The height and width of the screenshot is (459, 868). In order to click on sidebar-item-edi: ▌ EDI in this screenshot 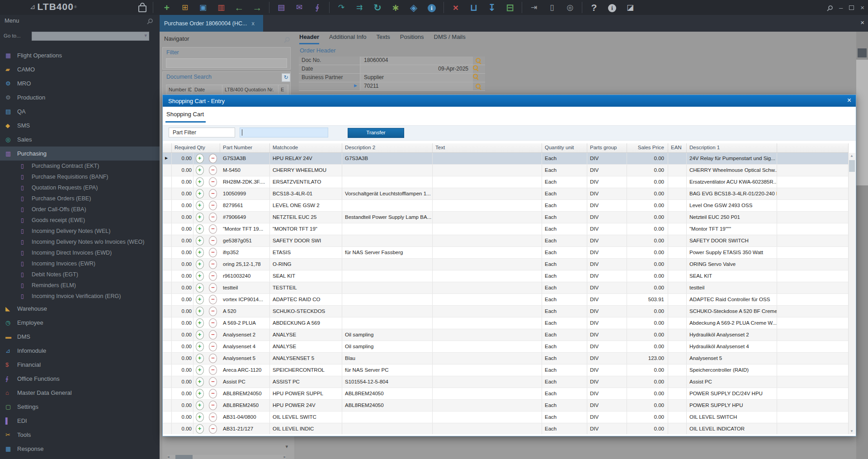, I will do `click(80, 421)`.